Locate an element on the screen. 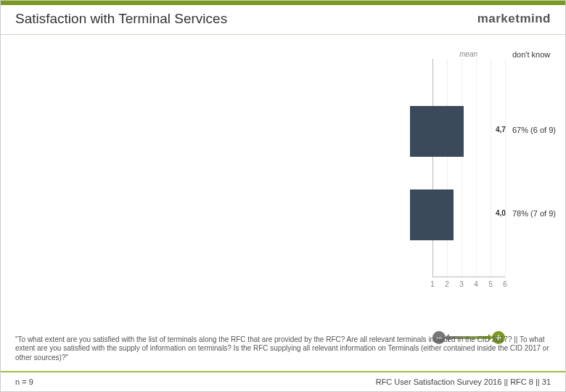  page-title: Satisfaction with Terminal Services is located at coordinates (121, 19).